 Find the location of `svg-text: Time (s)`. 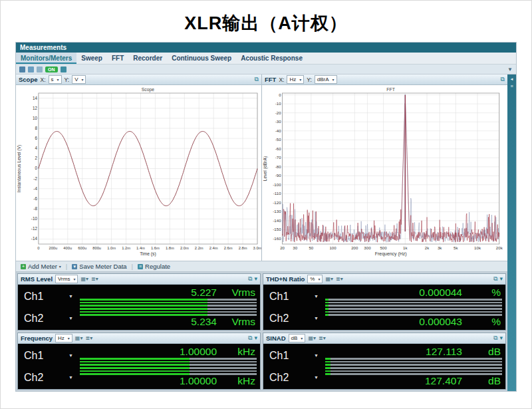

svg-text: Time (s) is located at coordinates (148, 254).